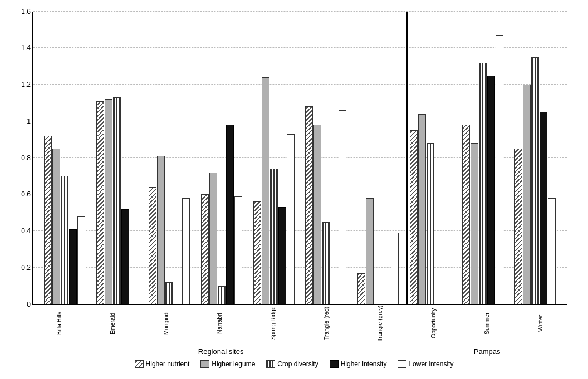 The height and width of the screenshot is (379, 588). What do you see at coordinates (359, 364) in the screenshot?
I see `legend-item: Higher intensity` at bounding box center [359, 364].